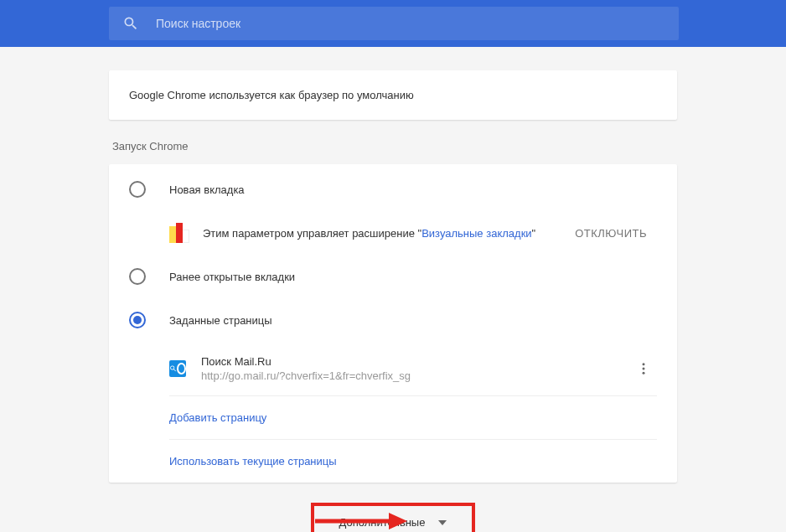 This screenshot has width=786, height=532. Describe the element at coordinates (232, 276) in the screenshot. I see `radio-label: Ранее открытые вкладки` at that location.